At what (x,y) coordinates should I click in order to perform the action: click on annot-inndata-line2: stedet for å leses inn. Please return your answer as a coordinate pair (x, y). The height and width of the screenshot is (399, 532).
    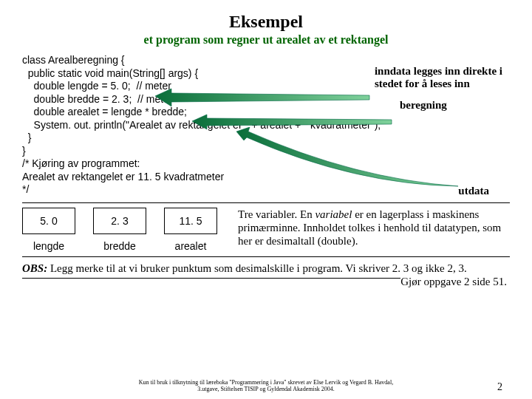
    Looking at the image, I should click on (423, 83).